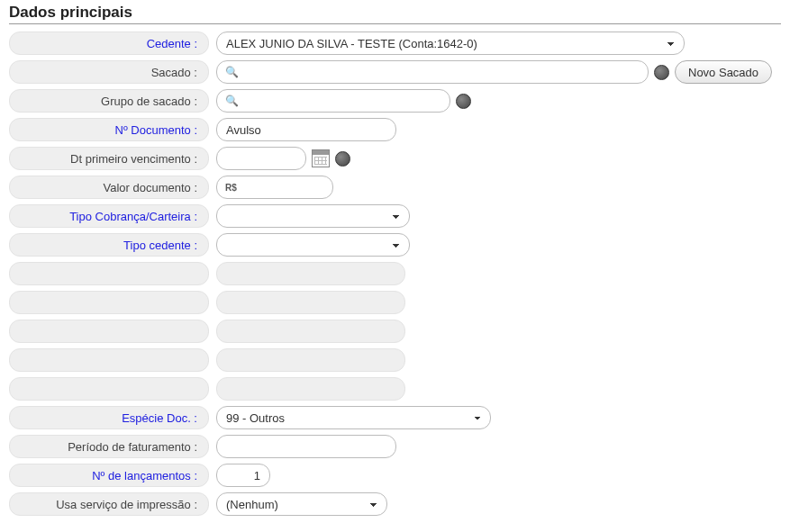 The height and width of the screenshot is (532, 790). I want to click on row-usa-impressao: Usa serviço de impressão : (Nenhum), so click(395, 504).